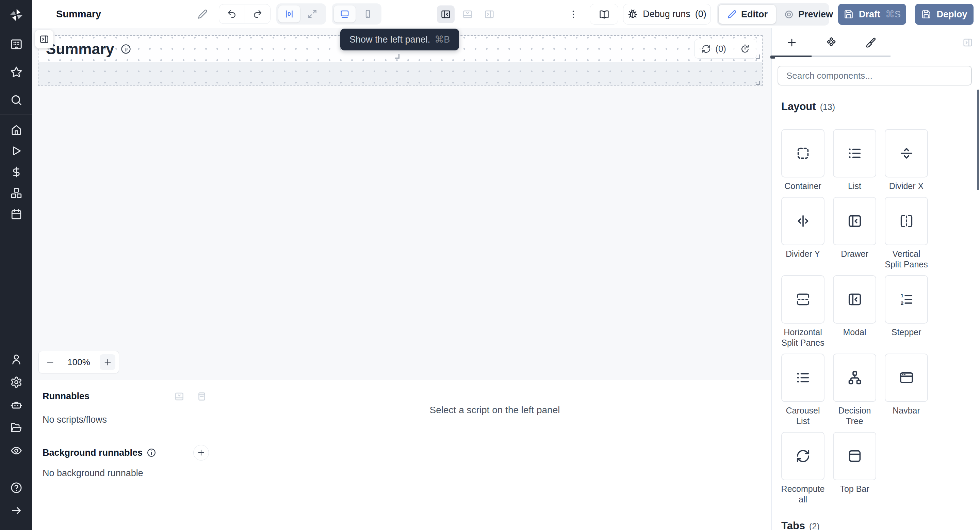 The width and height of the screenshot is (980, 530). What do you see at coordinates (16, 511) in the screenshot?
I see `sidebar-item-arrow-right` at bounding box center [16, 511].